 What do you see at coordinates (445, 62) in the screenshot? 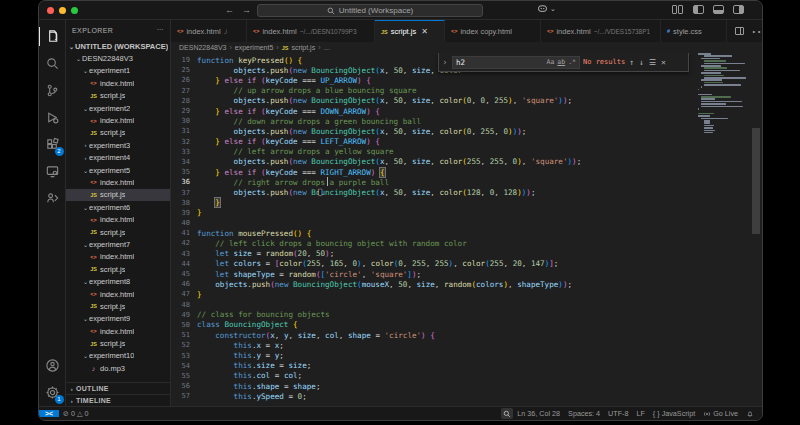
I see `find-expand-icon: ›` at bounding box center [445, 62].